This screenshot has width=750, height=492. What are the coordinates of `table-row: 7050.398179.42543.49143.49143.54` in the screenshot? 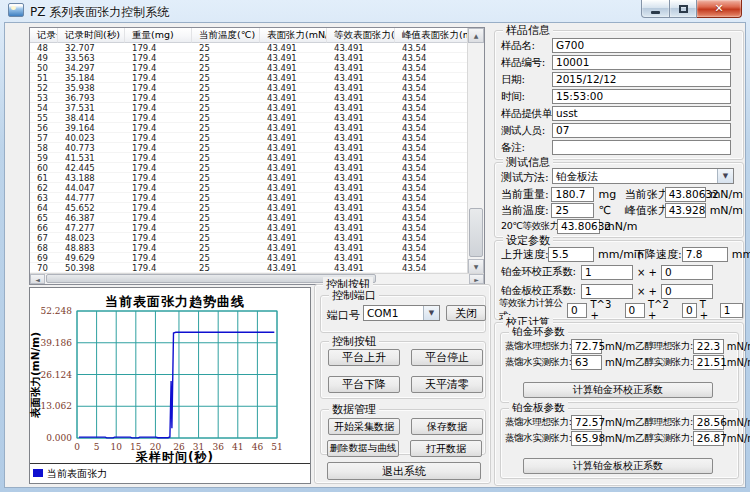 It's located at (249, 268).